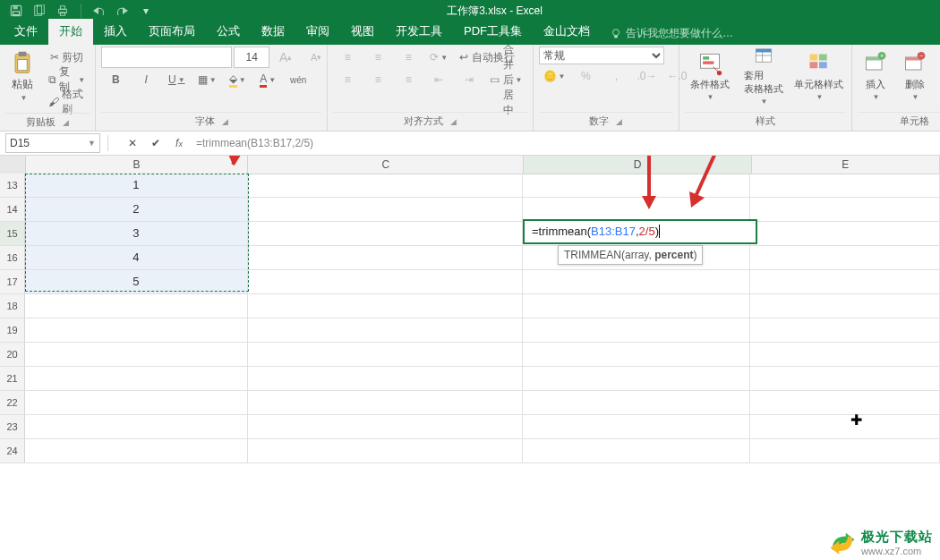  What do you see at coordinates (13, 233) in the screenshot?
I see `row-header-15: 15` at bounding box center [13, 233].